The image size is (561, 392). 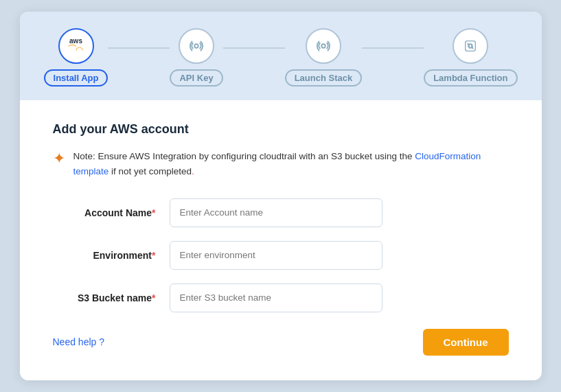 What do you see at coordinates (281, 163) in the screenshot?
I see `notice-box: ✦ Note: Ensure AWS Integration by config…` at bounding box center [281, 163].